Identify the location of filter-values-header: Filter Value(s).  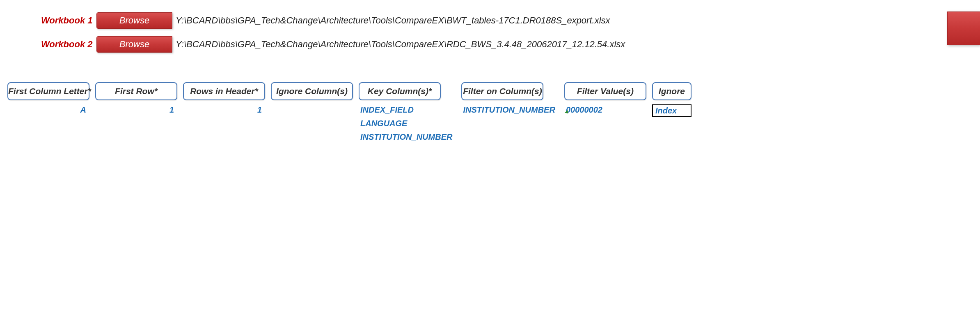
(605, 91).